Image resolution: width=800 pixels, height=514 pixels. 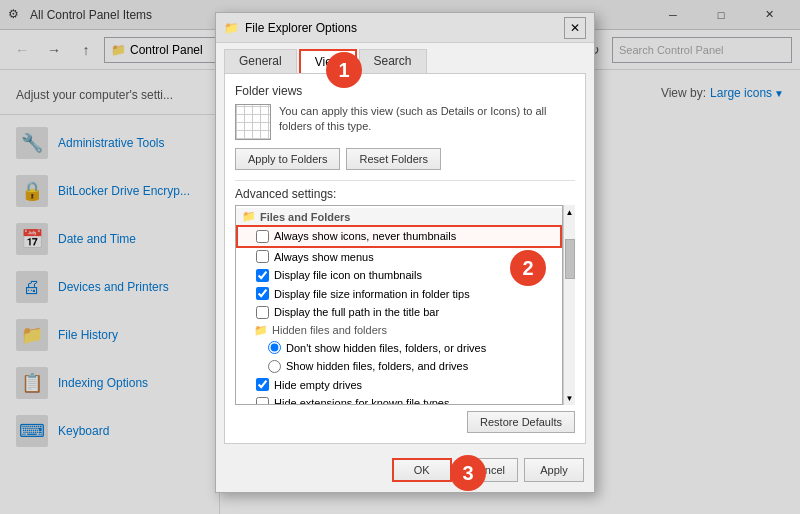 I want to click on tab-view: View, so click(x=328, y=61).